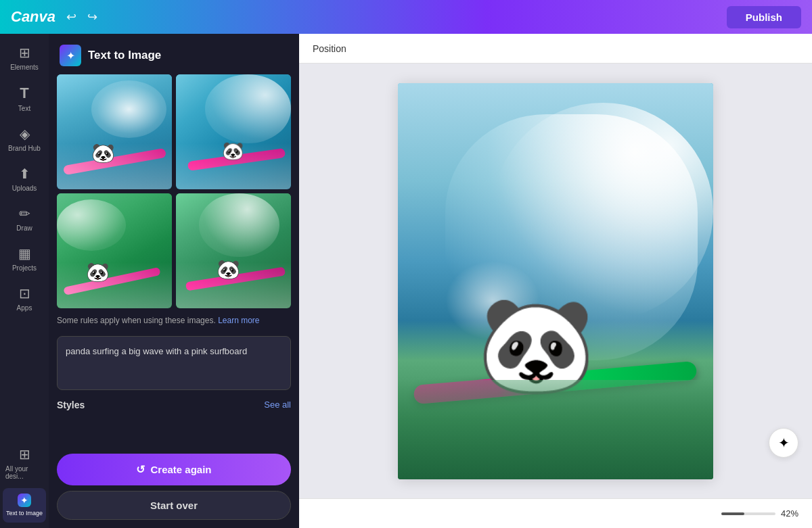 The height and width of the screenshot is (528, 812). Describe the element at coordinates (24, 514) in the screenshot. I see `sidebar-item-label: Text to Image` at that location.